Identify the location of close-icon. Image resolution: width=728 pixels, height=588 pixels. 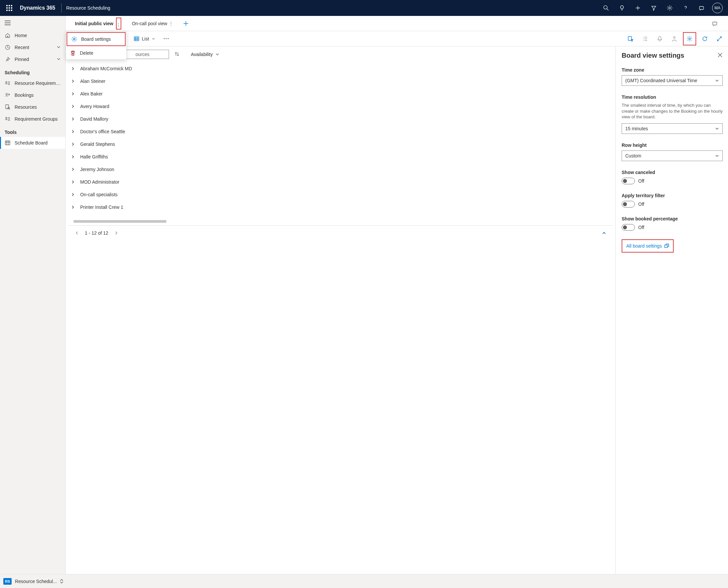
(720, 56).